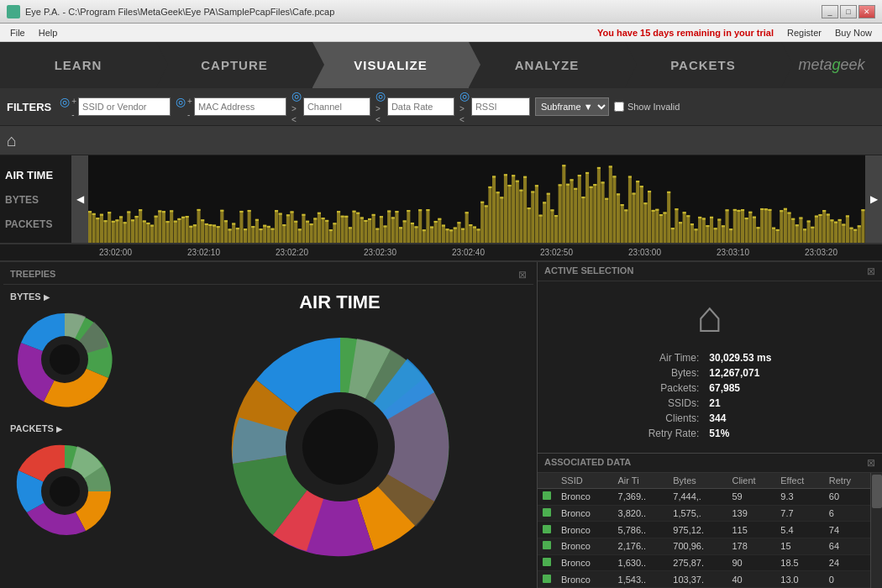 The height and width of the screenshot is (588, 882). Describe the element at coordinates (876, 531) in the screenshot. I see `table-scrollbar` at that location.